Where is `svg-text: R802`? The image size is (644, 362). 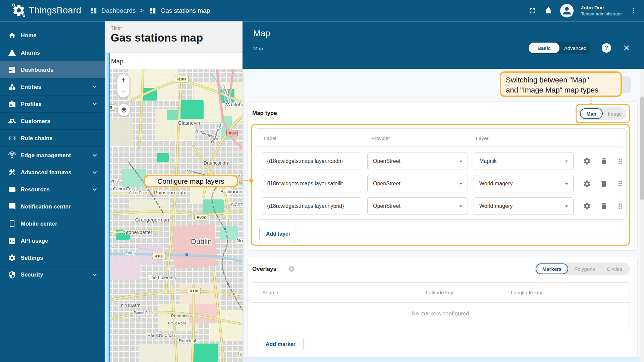 svg-text: R802 is located at coordinates (201, 217).